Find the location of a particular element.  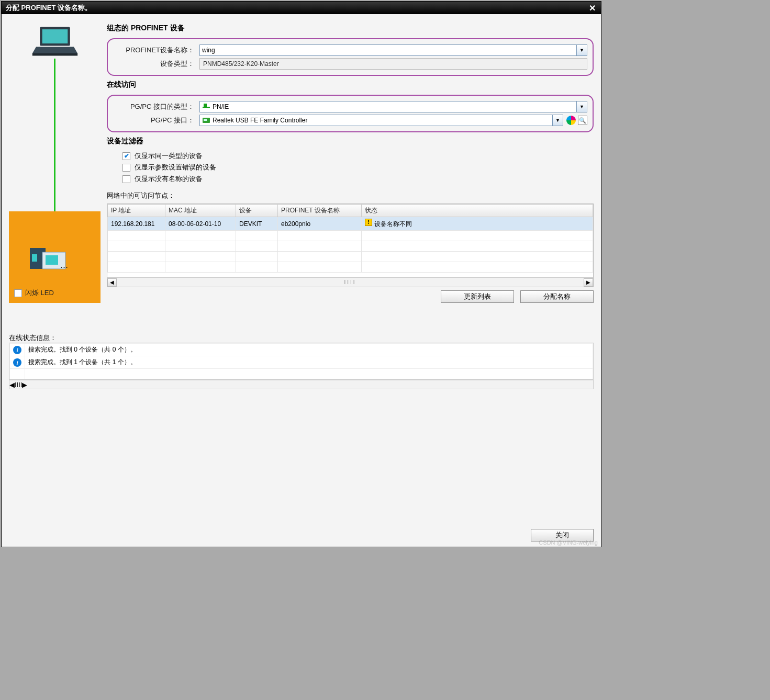

svg-text:...: ... is located at coordinates (64, 265).